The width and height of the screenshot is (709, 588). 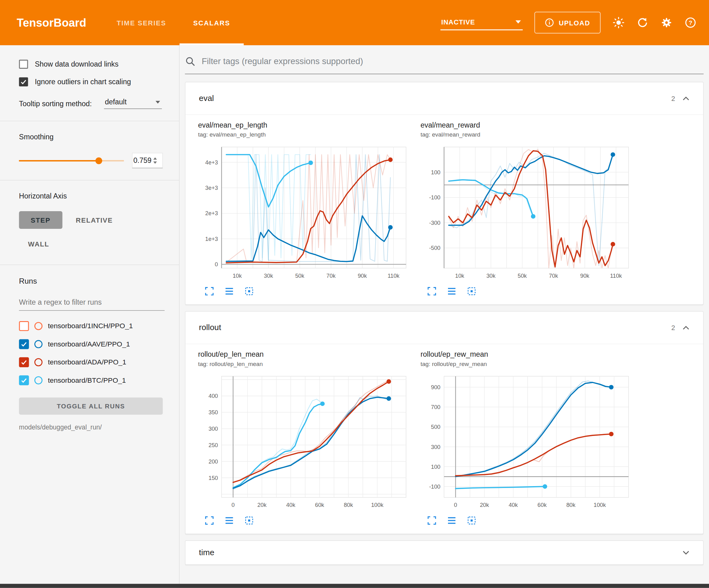 I want to click on section-rollout-header: rollout 2, so click(x=444, y=328).